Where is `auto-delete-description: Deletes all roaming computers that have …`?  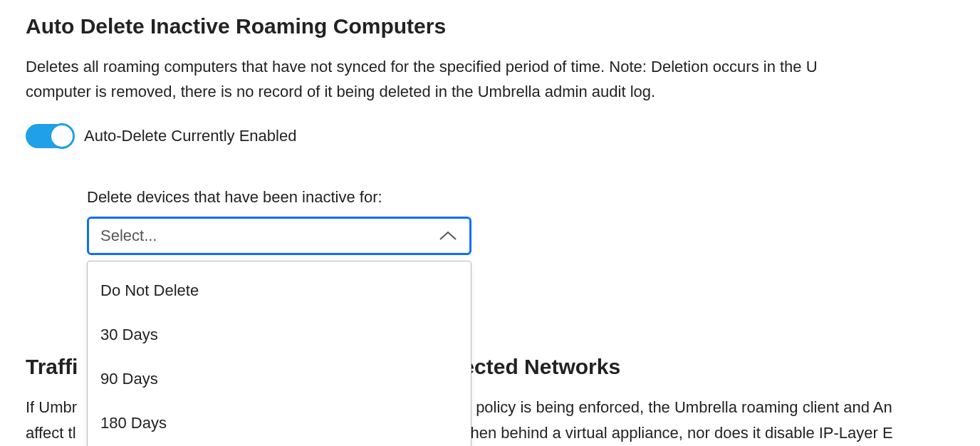 auto-delete-description: Deletes all roaming computers that have … is located at coordinates (490, 79).